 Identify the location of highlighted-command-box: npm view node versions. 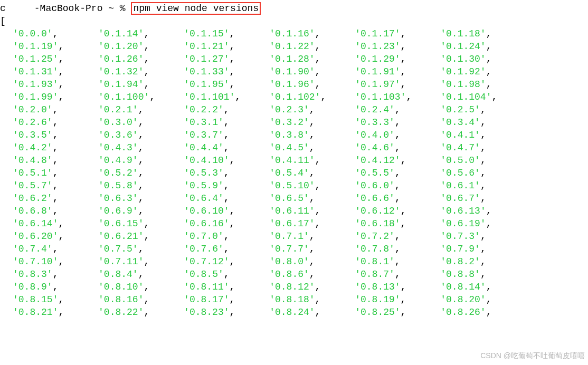
(196, 8).